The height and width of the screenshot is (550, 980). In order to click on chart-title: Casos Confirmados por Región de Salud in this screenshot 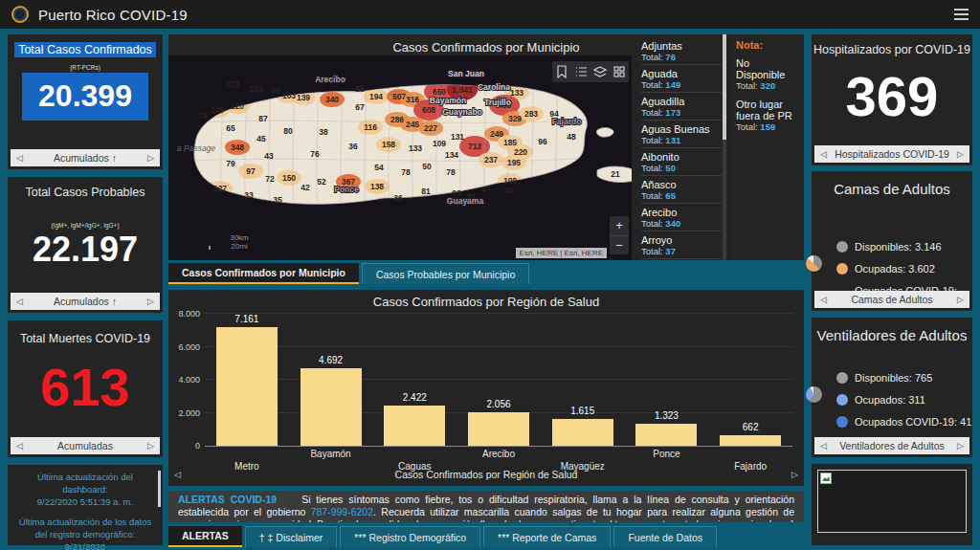, I will do `click(486, 299)`.